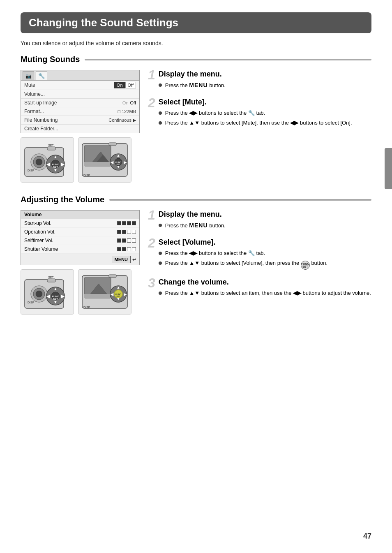  What do you see at coordinates (196, 59) in the screenshot?
I see `section1-header: Muting Sounds` at bounding box center [196, 59].